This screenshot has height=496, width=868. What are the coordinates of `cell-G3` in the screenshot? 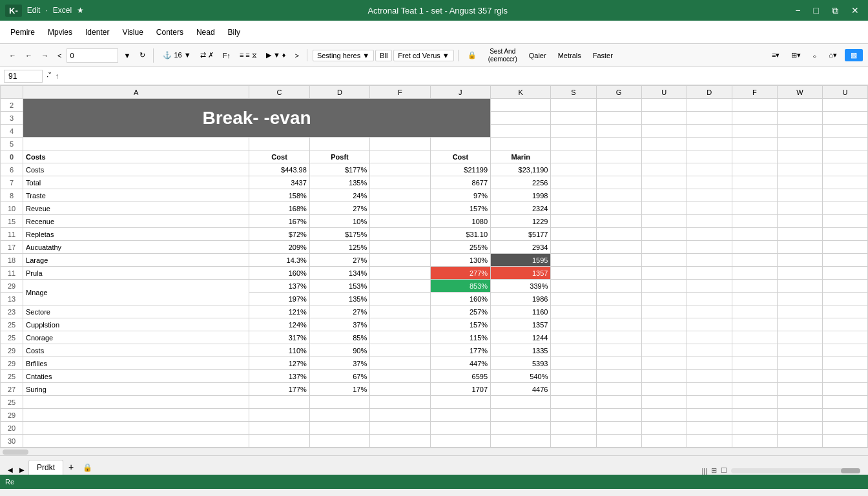 It's located at (619, 118).